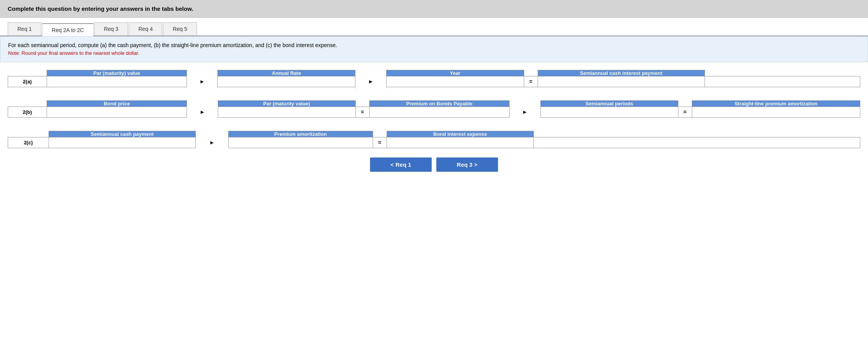 This screenshot has height=352, width=868. Describe the element at coordinates (371, 81) in the screenshot. I see `arrow-op-2: ►` at that location.